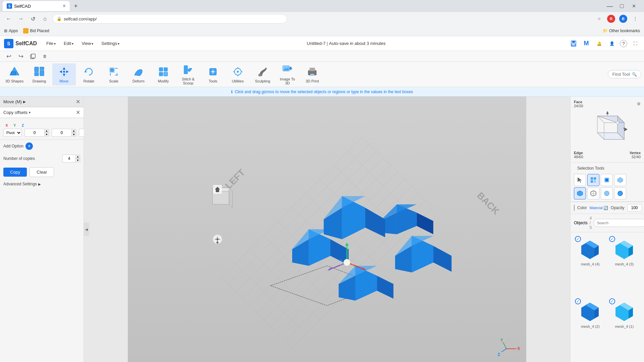  I want to click on material-btn: Material 🔄, so click(599, 208).